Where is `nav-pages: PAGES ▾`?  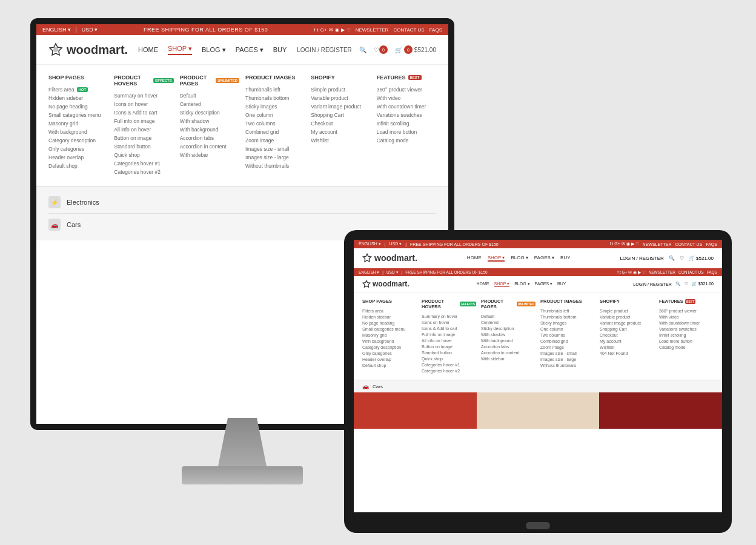
nav-pages: PAGES ▾ is located at coordinates (250, 50).